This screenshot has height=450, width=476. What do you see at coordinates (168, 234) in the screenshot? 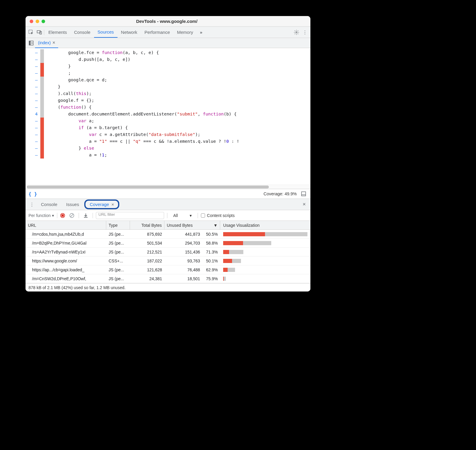
I see `table-row: /m=cdos,hsm,jsa,mb4ZUb,dJS (pe...875,692…` at bounding box center [168, 234].